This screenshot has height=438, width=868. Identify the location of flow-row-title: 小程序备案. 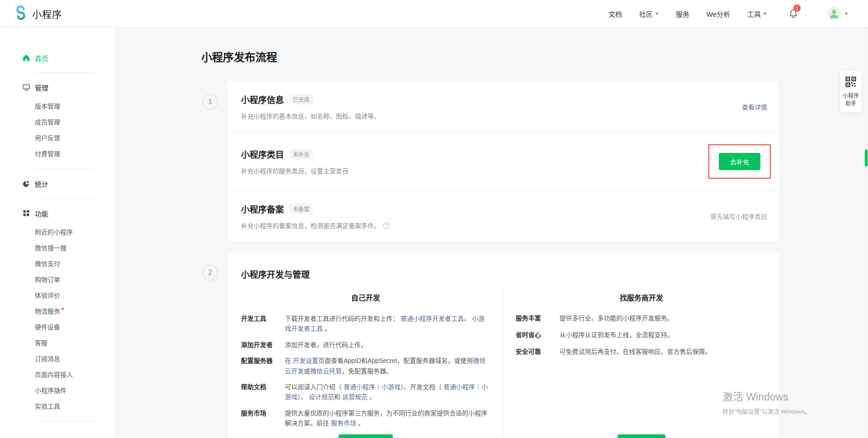
(262, 209).